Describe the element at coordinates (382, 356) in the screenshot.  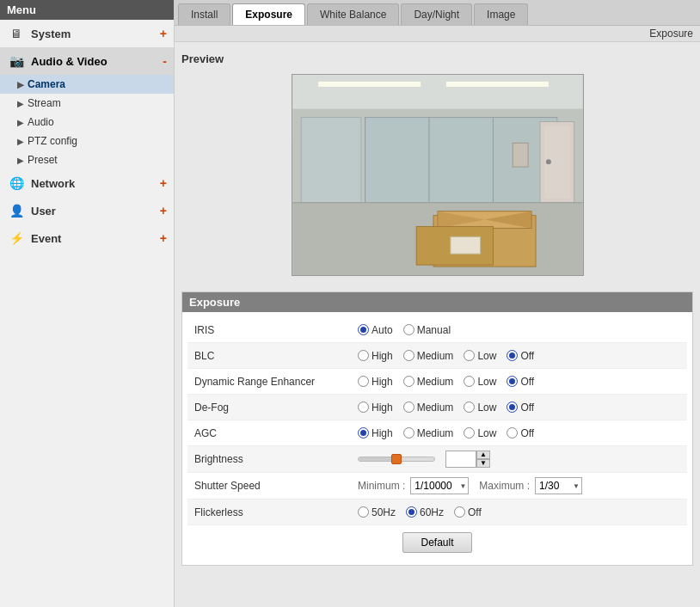
I see `blc-high-label: High` at that location.